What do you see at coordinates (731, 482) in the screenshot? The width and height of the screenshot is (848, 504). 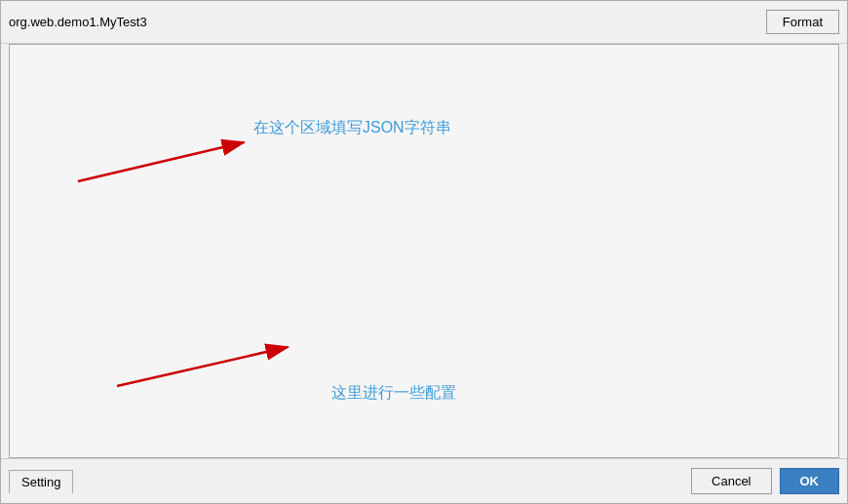 I see `cancel-button: Cancel` at bounding box center [731, 482].